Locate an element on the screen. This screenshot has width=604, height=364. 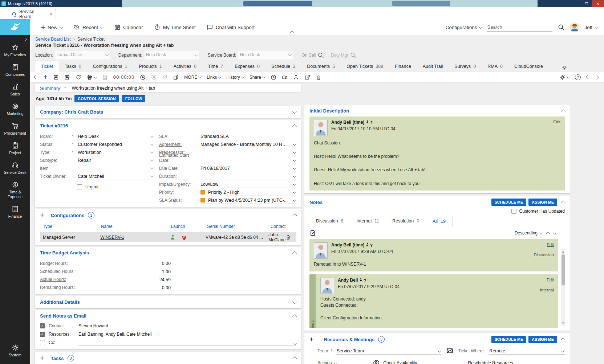
type-select: Workstation is located at coordinates (115, 153).